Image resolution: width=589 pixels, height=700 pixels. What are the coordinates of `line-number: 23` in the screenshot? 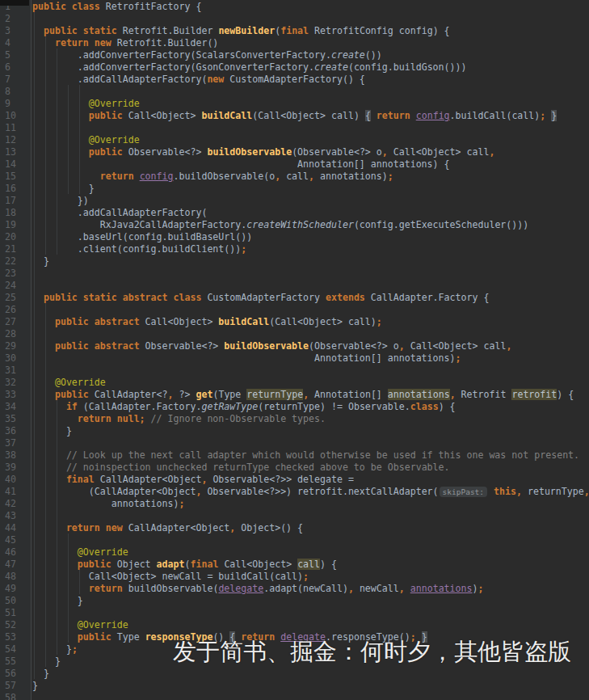 It's located at (15, 273).